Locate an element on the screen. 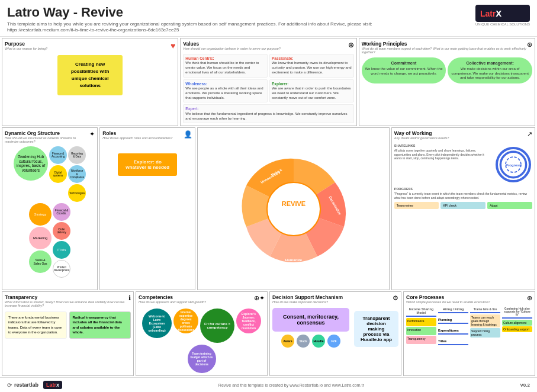 Image resolution: width=537 pixels, height=392 pixels. wp-question: What do all team members expect of eacho… is located at coordinates (444, 50).